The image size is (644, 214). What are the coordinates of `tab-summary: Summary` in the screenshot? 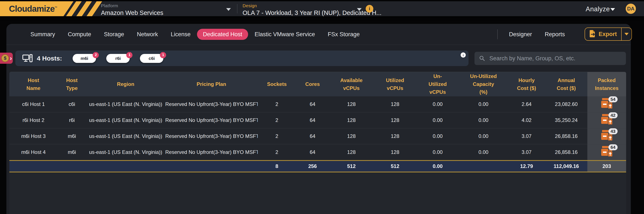 It's located at (43, 35).